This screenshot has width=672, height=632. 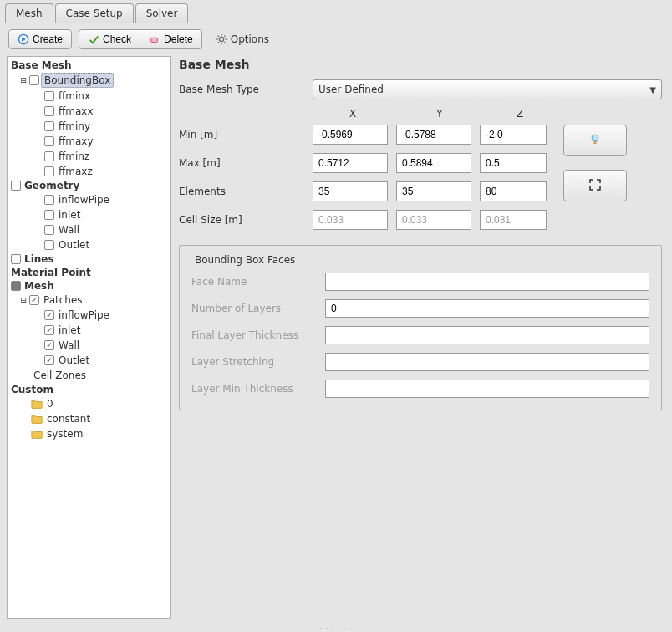 What do you see at coordinates (434, 135) in the screenshot?
I see `min-y-input` at bounding box center [434, 135].